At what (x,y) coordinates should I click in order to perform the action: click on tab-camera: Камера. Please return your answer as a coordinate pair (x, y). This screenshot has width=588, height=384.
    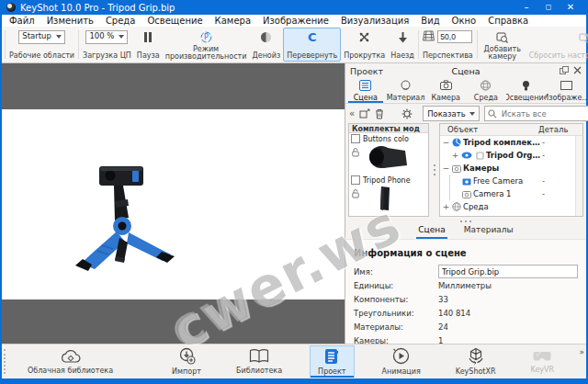
    Looking at the image, I should click on (446, 90).